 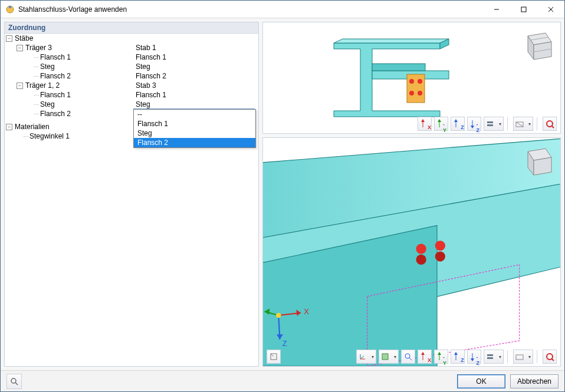 What do you see at coordinates (195, 129) in the screenshot?
I see `dropdown-list: -- Flansch 1 Steg Flansch 2` at bounding box center [195, 129].